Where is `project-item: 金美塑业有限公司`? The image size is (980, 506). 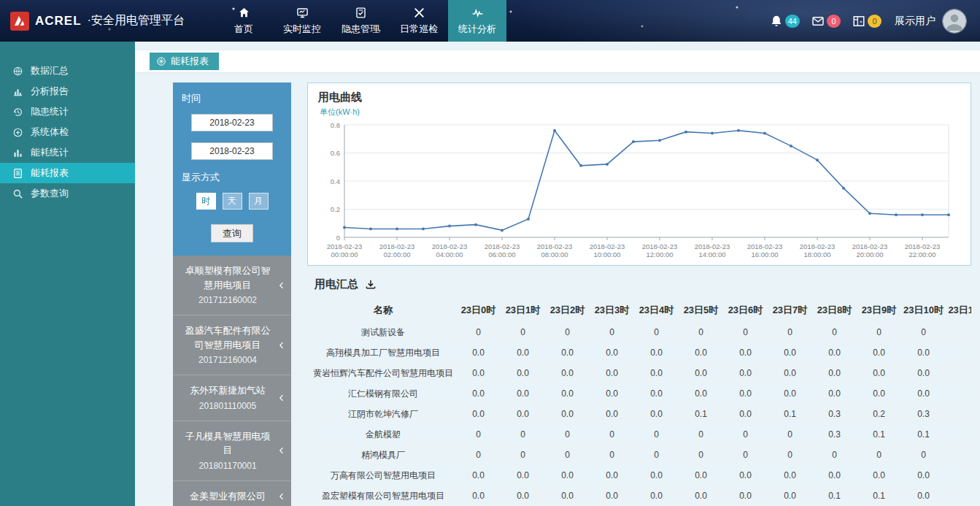
project-item: 金美塑业有限公司 is located at coordinates (232, 494).